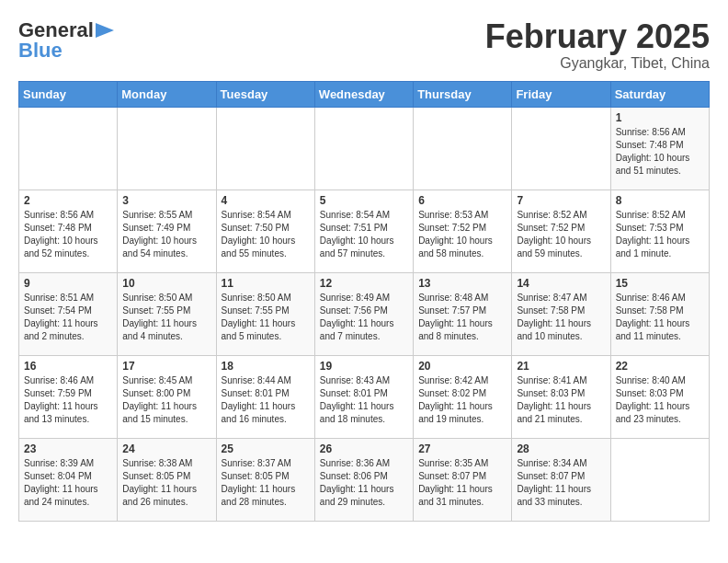 This screenshot has height=563, width=728. I want to click on calendar-cell: 3Sunrise: 8:55 AM Sunset: 7:49 PM Daylig…, so click(167, 231).